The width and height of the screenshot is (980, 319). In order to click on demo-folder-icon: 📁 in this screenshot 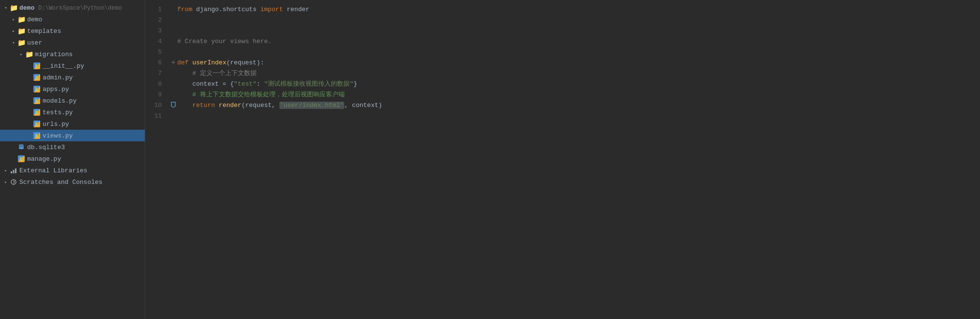, I will do `click(21, 19)`.